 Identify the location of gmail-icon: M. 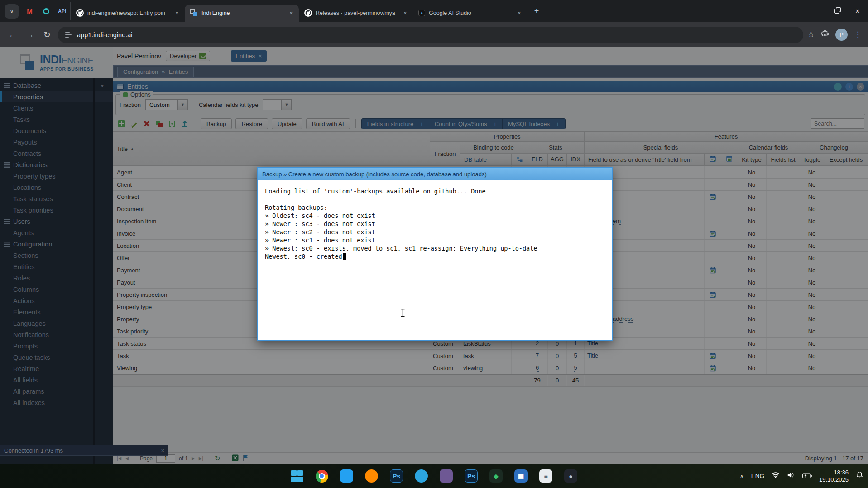
(30, 11).